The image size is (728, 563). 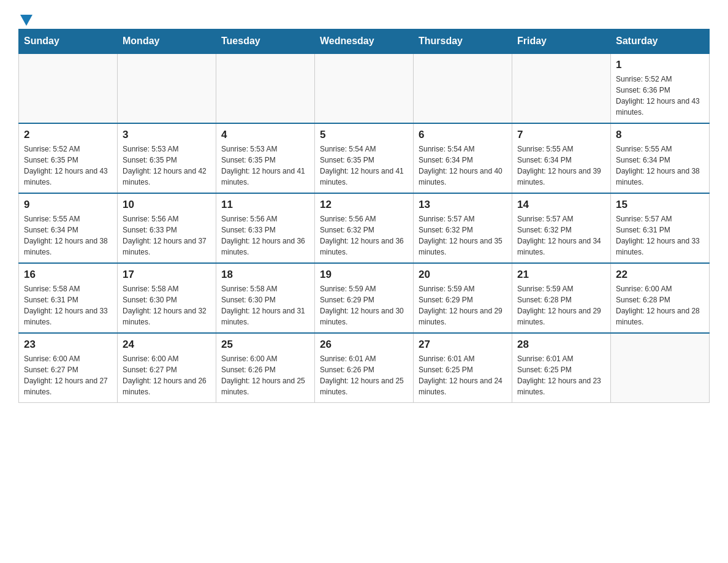 I want to click on table-row: 1Sunrise: 5:52 AMSunset: 6:36 PMDaylight…, so click(x=661, y=88).